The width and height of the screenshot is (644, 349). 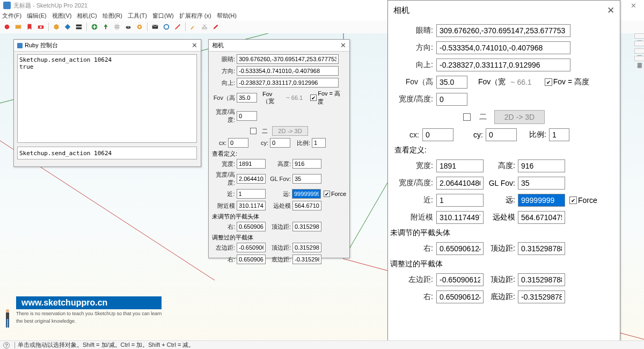 What do you see at coordinates (216, 27) in the screenshot?
I see `brush-icon` at bounding box center [216, 27].